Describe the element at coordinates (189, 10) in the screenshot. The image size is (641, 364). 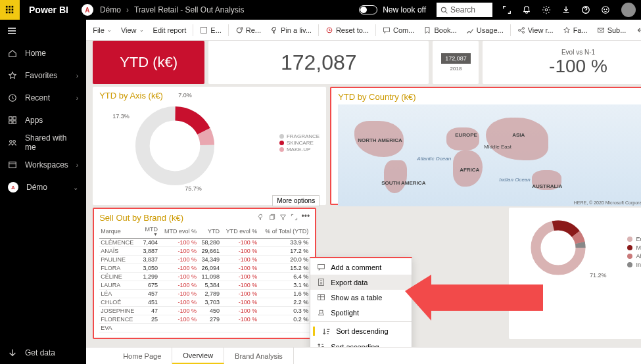
I see `crumb-report: Travel Retail - Sell Out Analysis` at that location.